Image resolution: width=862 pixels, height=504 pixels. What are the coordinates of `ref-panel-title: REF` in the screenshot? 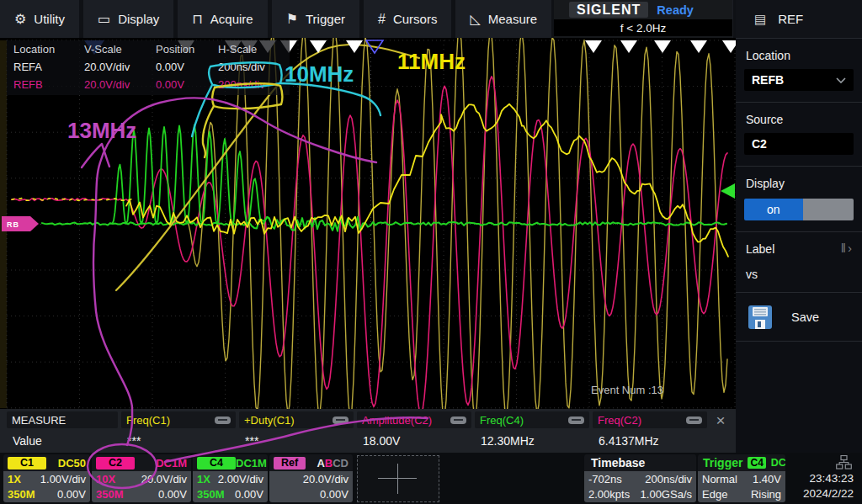 It's located at (790, 19).